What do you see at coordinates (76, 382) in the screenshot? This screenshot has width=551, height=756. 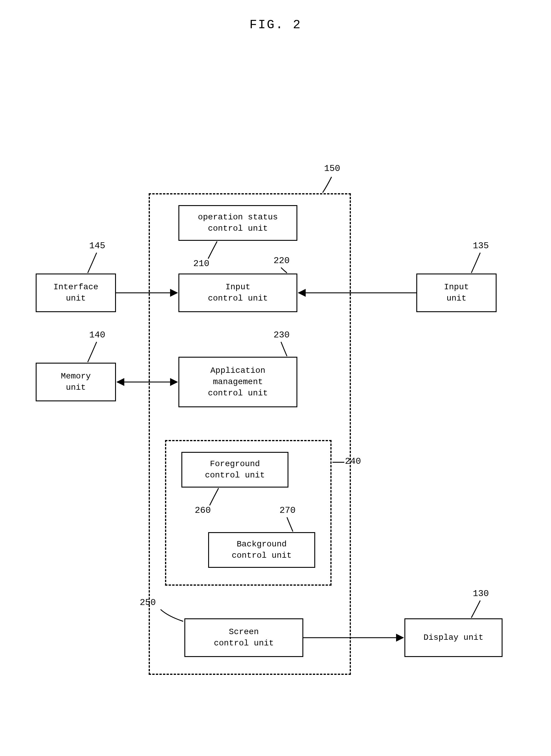 I see `box-memory-unit: Memory unit` at bounding box center [76, 382].